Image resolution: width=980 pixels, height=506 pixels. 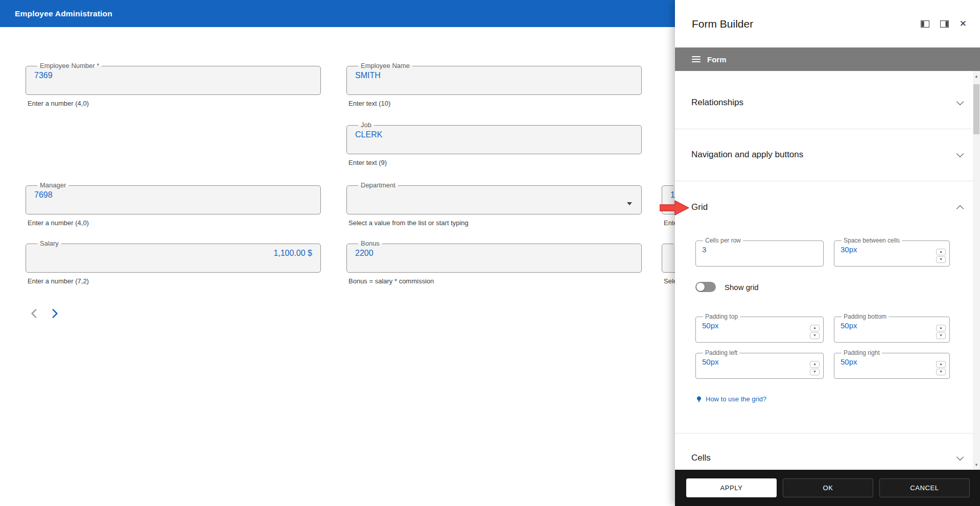 What do you see at coordinates (699, 399) in the screenshot?
I see `lightbulb-icon` at bounding box center [699, 399].